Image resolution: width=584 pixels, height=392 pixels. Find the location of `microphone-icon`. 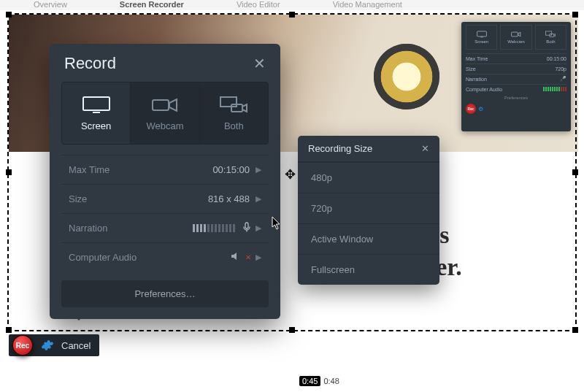

microphone-icon is located at coordinates (247, 228).